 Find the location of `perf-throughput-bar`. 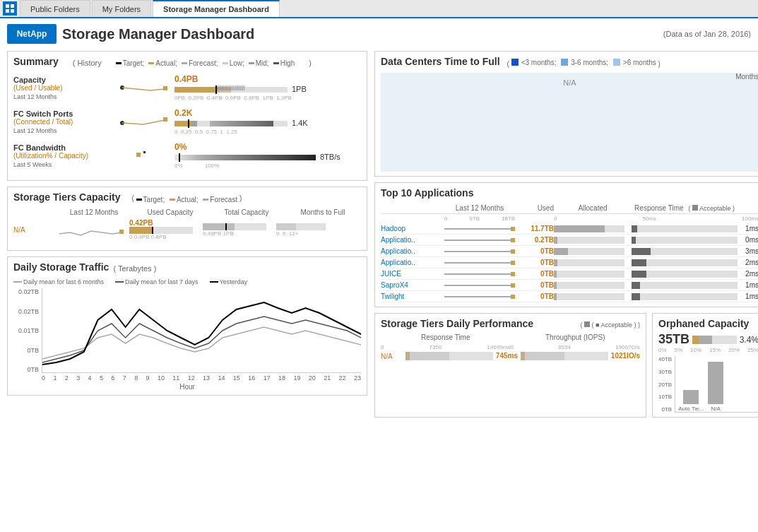

perf-throughput-bar is located at coordinates (564, 356).